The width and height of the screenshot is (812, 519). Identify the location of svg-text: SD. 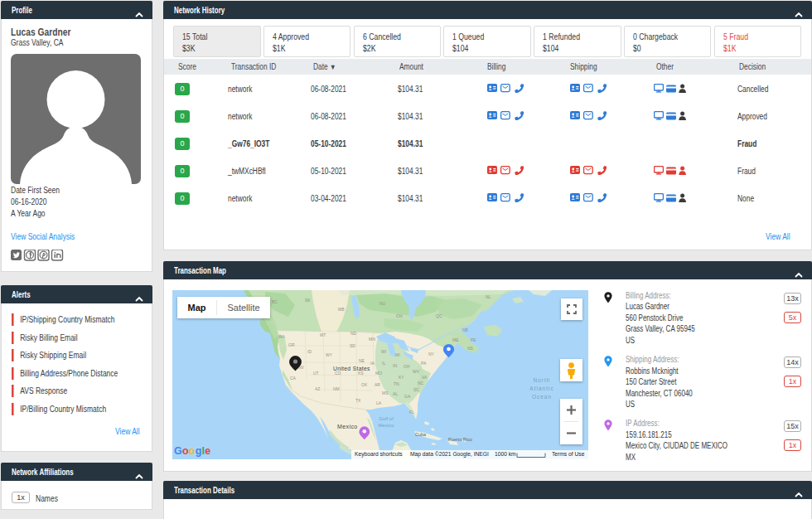
(353, 346).